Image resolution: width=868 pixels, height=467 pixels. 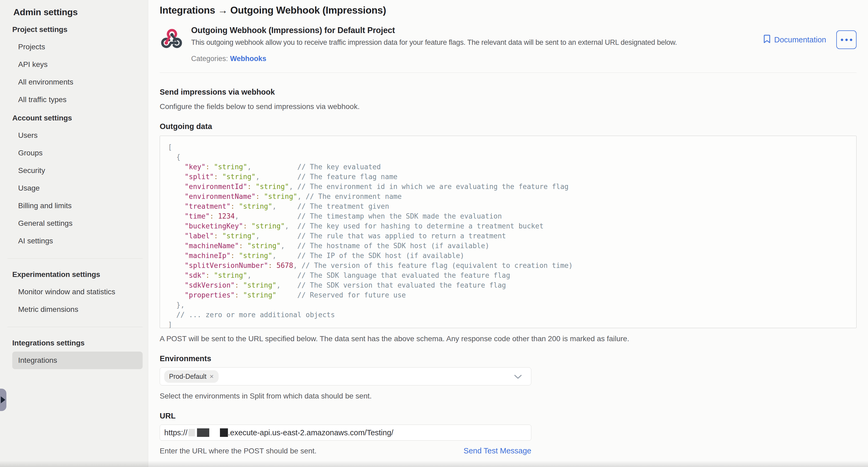 I want to click on url-value-prefix: https://, so click(x=176, y=433).